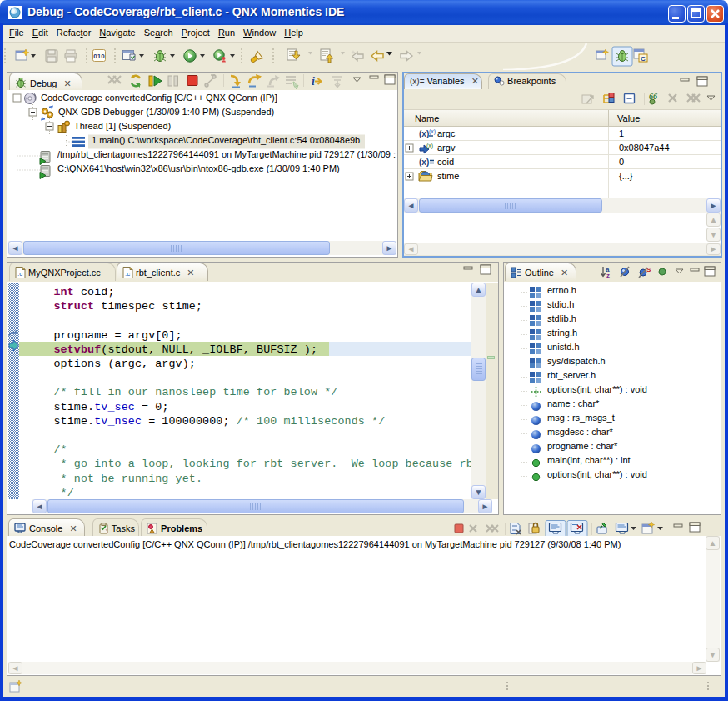 This screenshot has height=701, width=728. Describe the element at coordinates (313, 82) in the screenshot. I see `svg-text: i` at that location.